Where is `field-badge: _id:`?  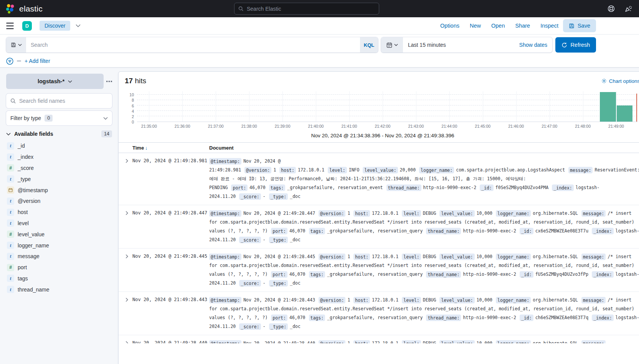
field-badge: _id: is located at coordinates (487, 188).